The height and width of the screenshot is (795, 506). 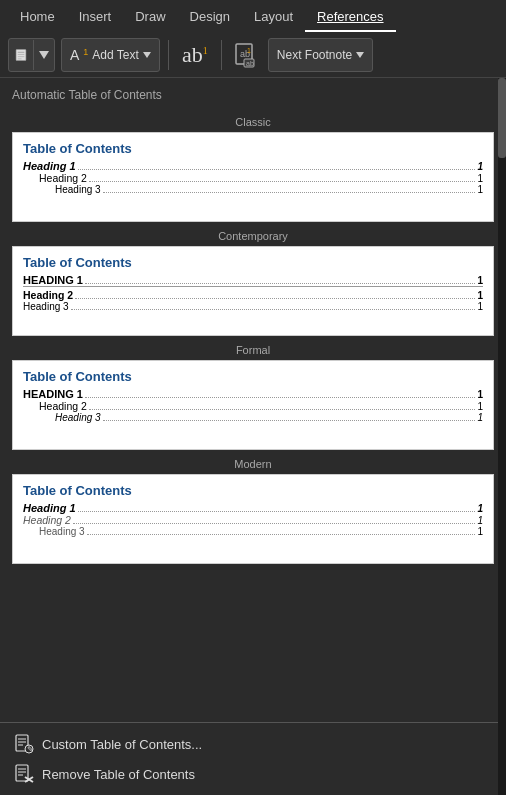 I want to click on section-label-contemporary: Contemporary, so click(x=253, y=236).